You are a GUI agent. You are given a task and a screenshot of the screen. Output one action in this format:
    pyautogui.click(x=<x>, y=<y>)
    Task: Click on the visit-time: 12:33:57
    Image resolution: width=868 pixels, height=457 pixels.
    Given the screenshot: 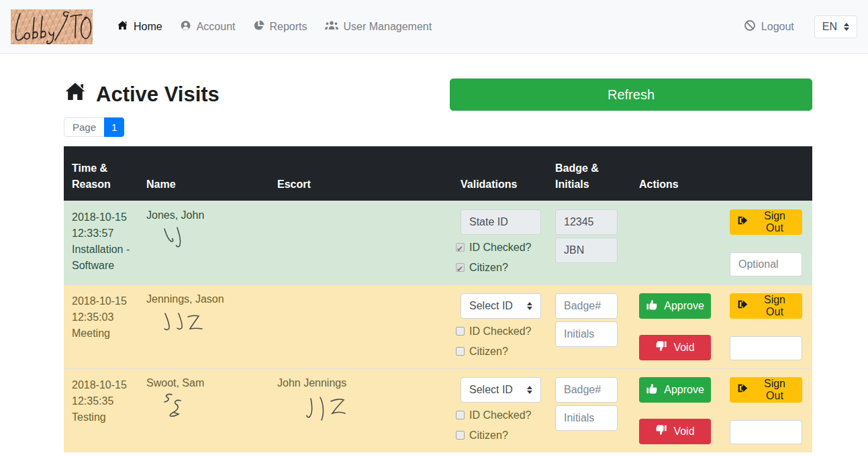 What is the action you would take?
    pyautogui.click(x=101, y=234)
    